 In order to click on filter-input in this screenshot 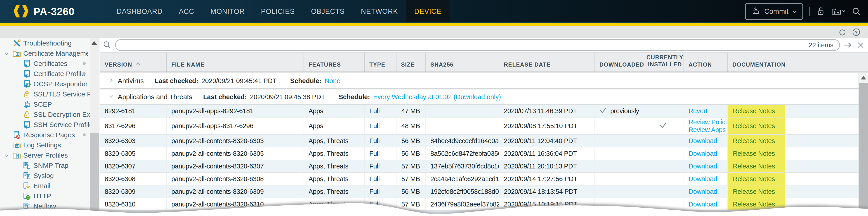, I will do `click(462, 45)`.